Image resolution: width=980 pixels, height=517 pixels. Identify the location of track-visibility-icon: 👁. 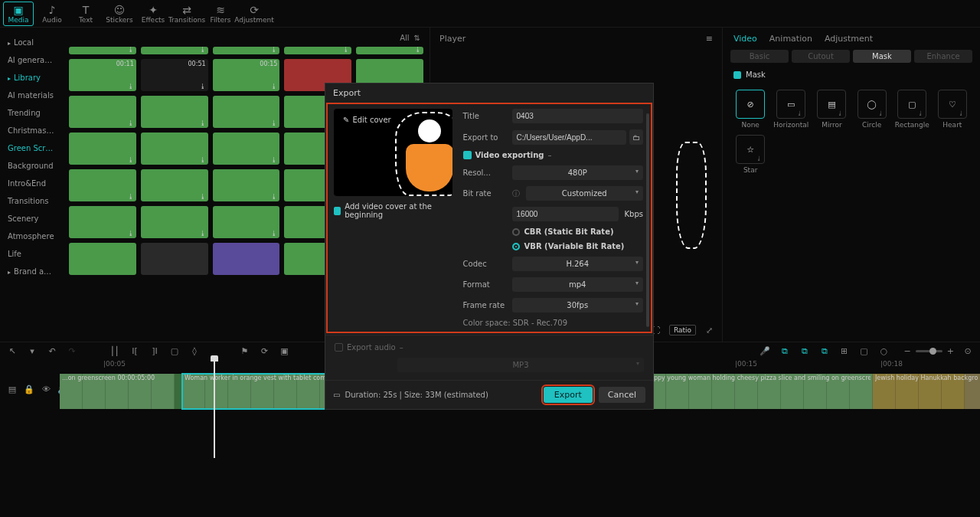
(46, 389).